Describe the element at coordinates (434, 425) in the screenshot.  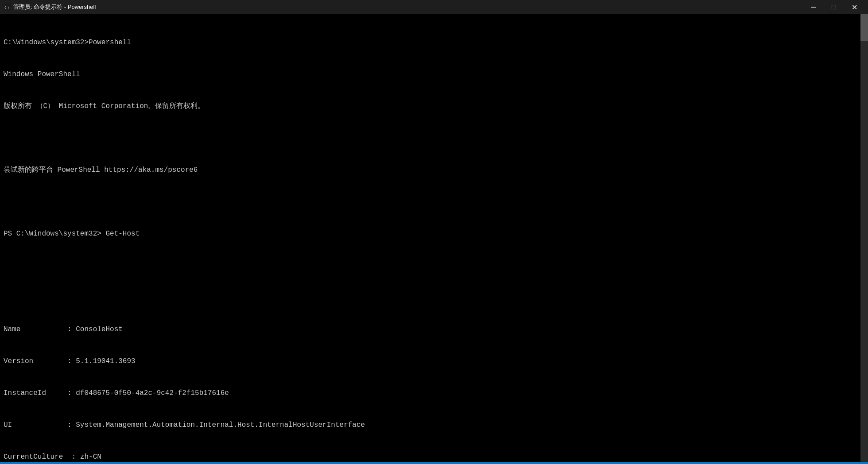
I see `line-ui: UI : System.Management.Automation.Intern…` at that location.